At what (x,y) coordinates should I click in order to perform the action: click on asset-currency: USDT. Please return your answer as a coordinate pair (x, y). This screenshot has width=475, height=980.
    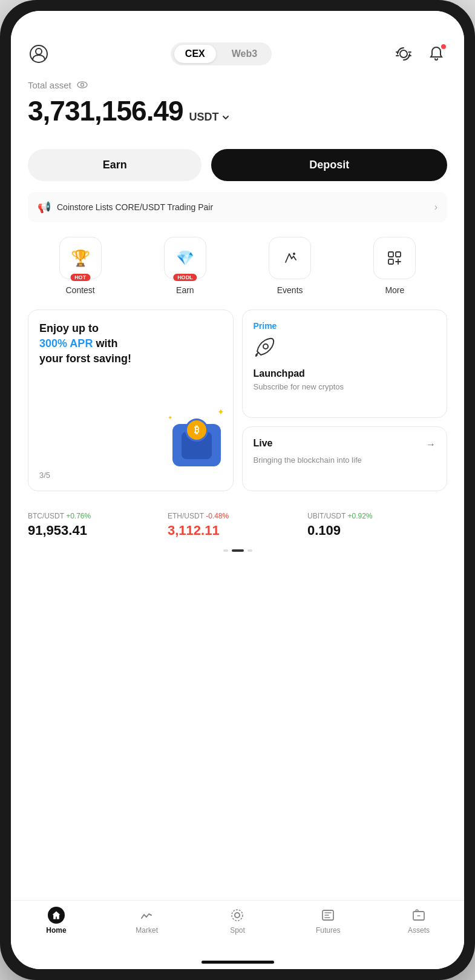
    Looking at the image, I should click on (209, 118).